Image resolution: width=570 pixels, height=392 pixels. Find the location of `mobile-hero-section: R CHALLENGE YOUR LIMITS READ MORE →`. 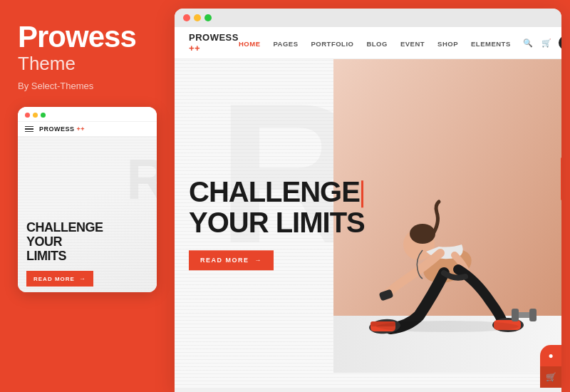

mobile-hero-section: R CHALLENGE YOUR LIMITS READ MORE → is located at coordinates (87, 215).